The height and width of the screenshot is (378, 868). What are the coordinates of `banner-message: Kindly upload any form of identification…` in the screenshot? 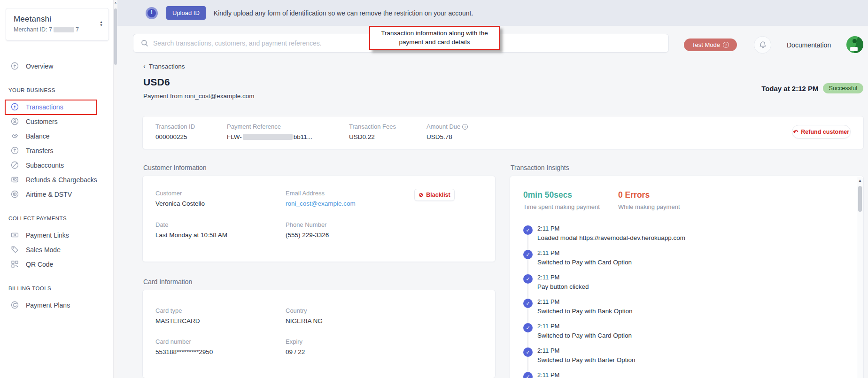 It's located at (344, 13).